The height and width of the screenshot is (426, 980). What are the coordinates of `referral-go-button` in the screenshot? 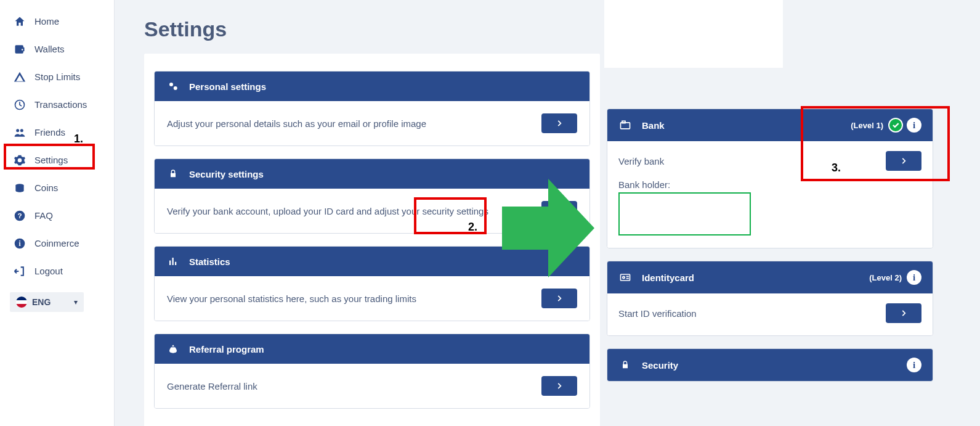 It's located at (559, 386).